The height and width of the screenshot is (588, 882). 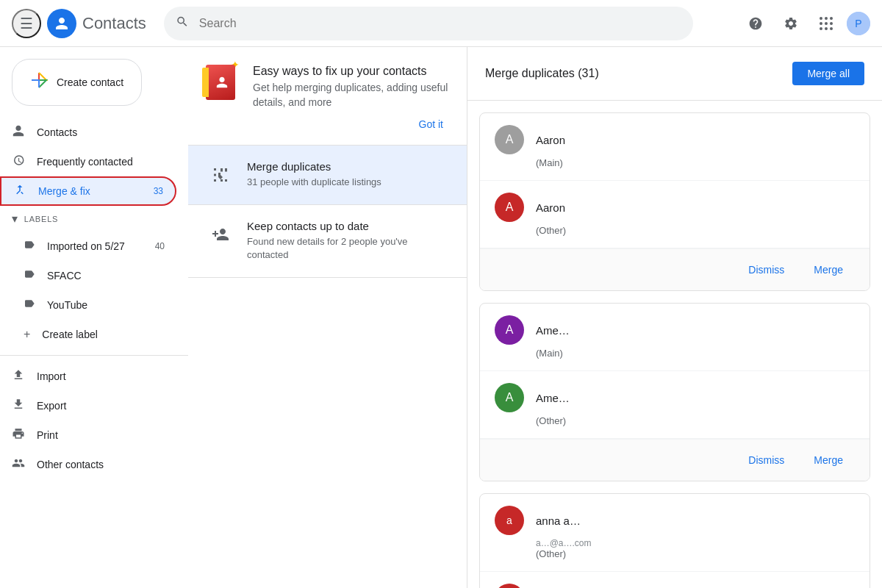 What do you see at coordinates (18, 435) in the screenshot?
I see `print-icon` at bounding box center [18, 435].